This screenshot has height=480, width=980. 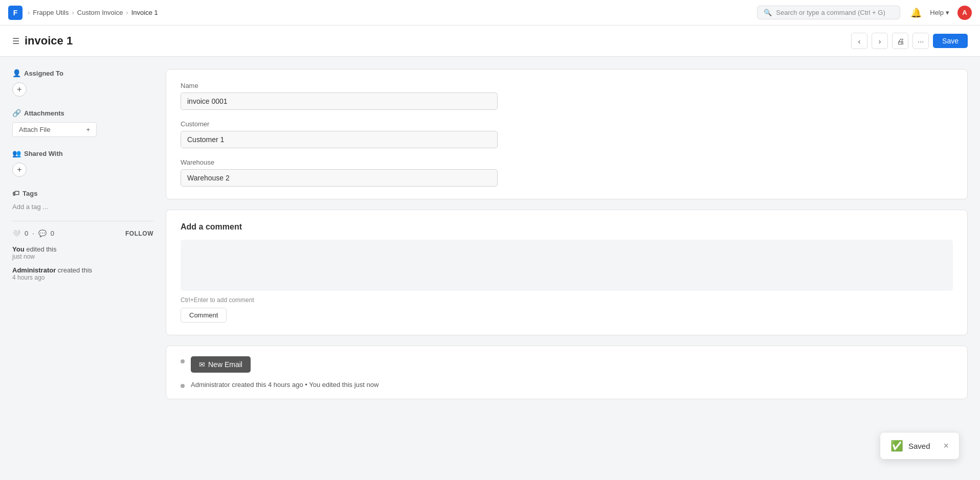 What do you see at coordinates (829, 12) in the screenshot?
I see `search-bar: 🔍 Search or type a command (Ctrl + G)` at bounding box center [829, 12].